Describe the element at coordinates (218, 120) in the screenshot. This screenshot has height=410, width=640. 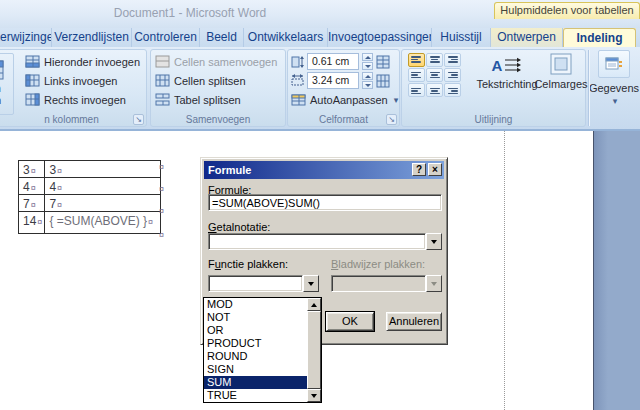
I see `group-label-merge: Samenvoegen` at that location.